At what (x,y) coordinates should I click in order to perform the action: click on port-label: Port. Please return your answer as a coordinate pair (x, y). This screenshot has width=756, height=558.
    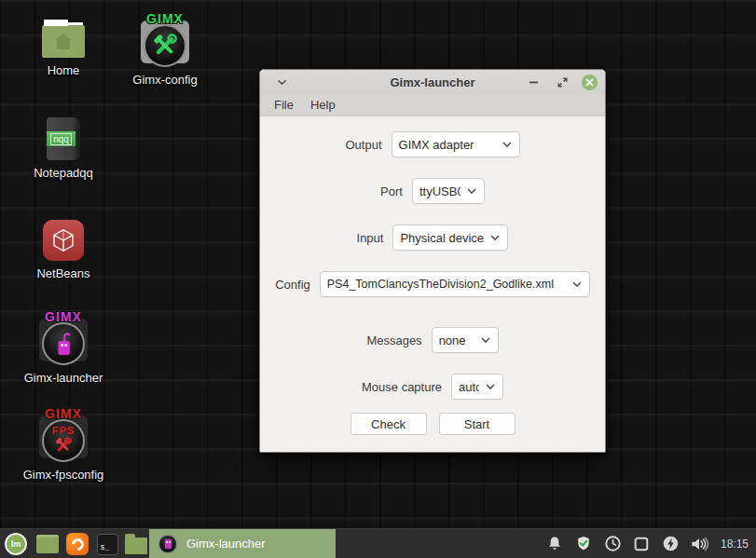
    Looking at the image, I should click on (392, 192).